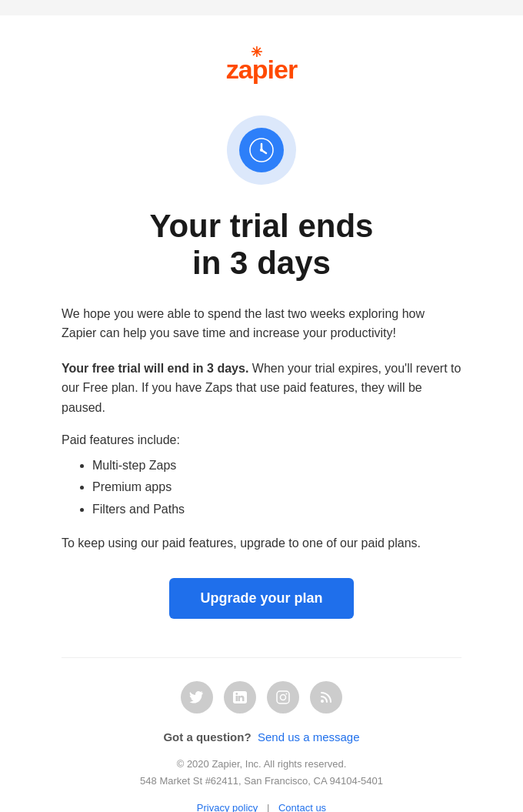  What do you see at coordinates (262, 150) in the screenshot?
I see `clock-svg-icon` at bounding box center [262, 150].